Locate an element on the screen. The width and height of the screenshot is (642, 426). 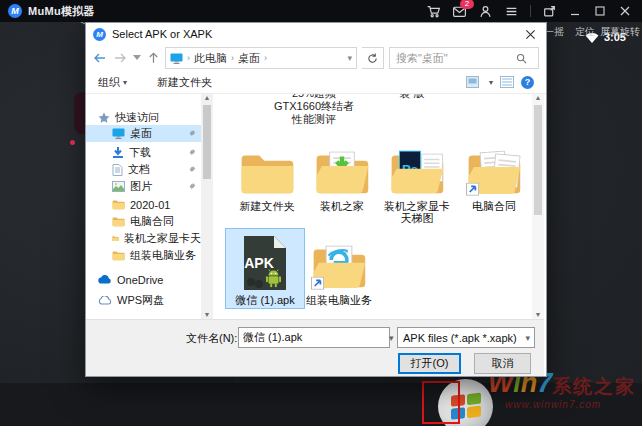
account-icon is located at coordinates (486, 12).